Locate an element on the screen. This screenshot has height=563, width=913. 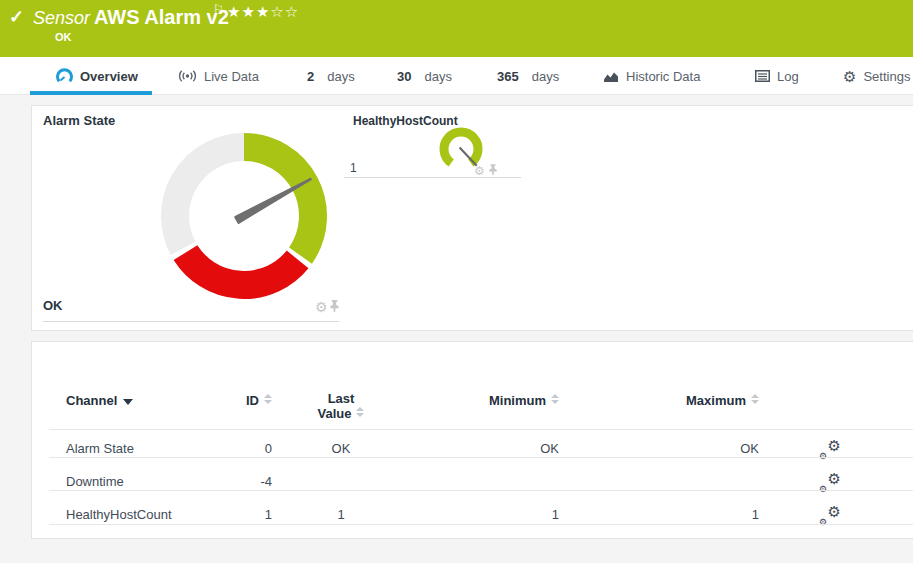
secondary-gauge-gear-icon: ⚙ is located at coordinates (480, 171).